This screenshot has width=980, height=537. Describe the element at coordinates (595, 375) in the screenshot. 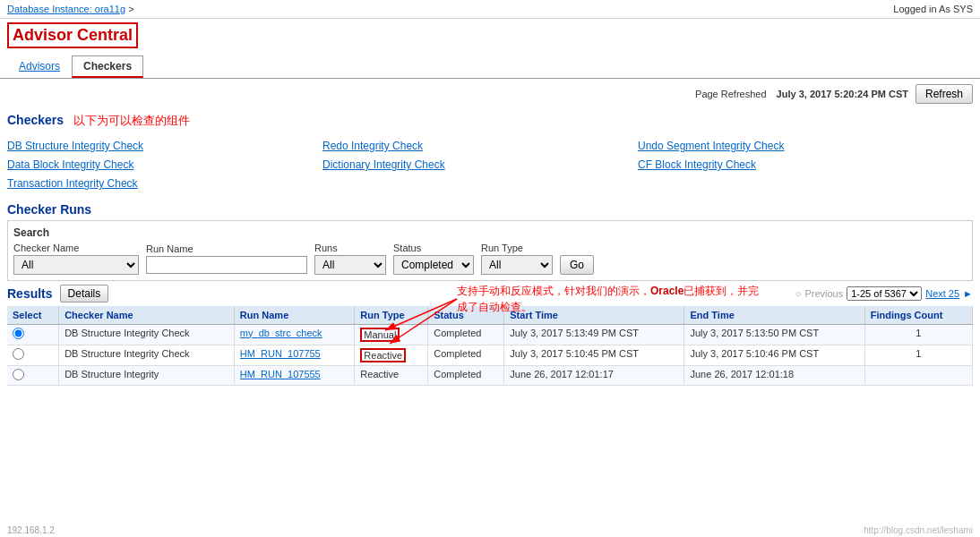

I see `row3-start-time: June 26, 2017 12:01:17` at that location.